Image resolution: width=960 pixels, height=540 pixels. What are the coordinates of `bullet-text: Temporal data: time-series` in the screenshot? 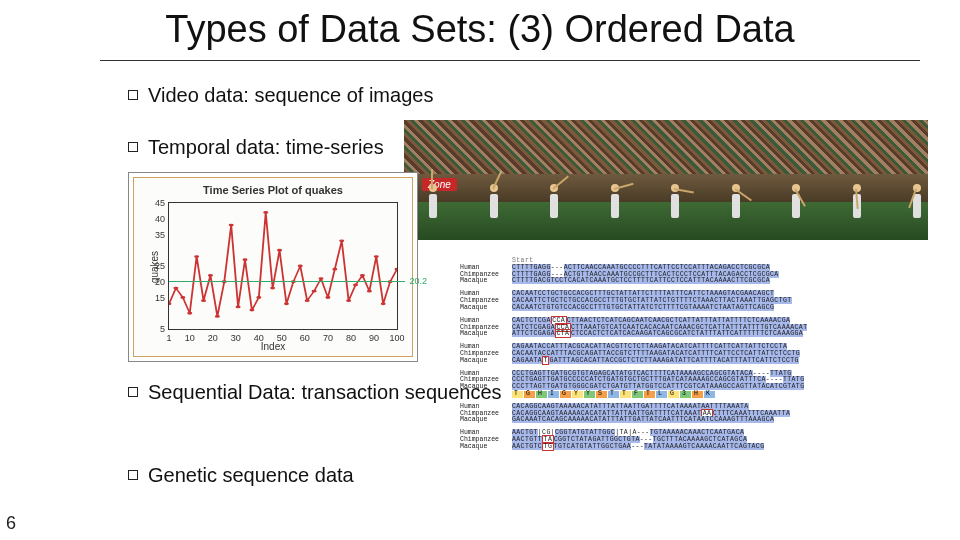 It's located at (266, 148).